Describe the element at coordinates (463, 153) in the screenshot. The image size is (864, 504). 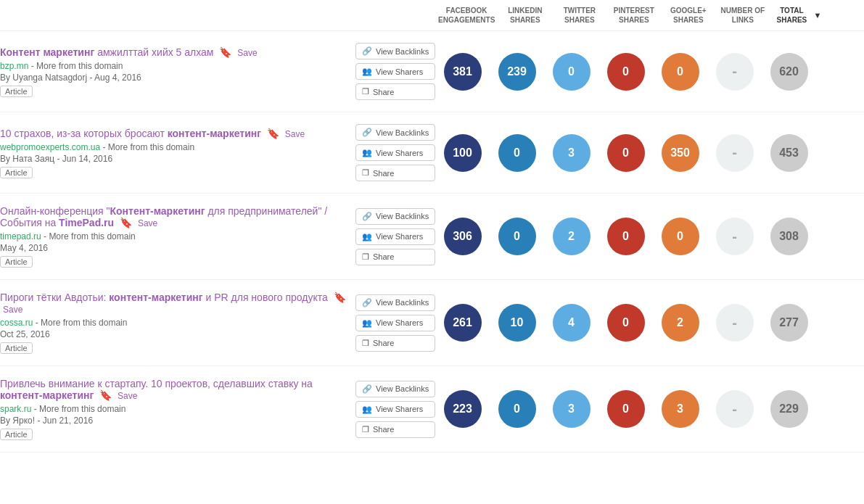
I see `facebook-metric: 100` at that location.